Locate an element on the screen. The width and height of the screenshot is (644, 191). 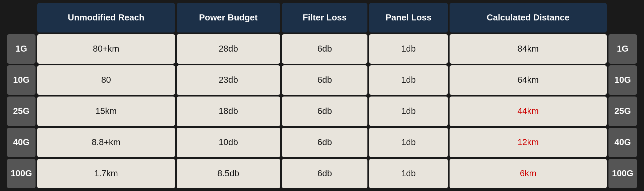
cell-calculated-distance-1G: 84km is located at coordinates (528, 49).